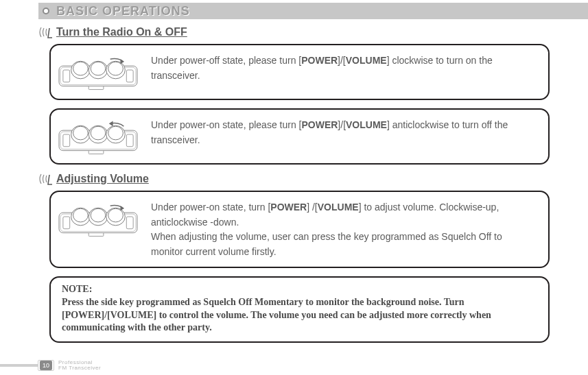  What do you see at coordinates (299, 289) in the screenshot?
I see `note-label: NOTE:` at bounding box center [299, 289].